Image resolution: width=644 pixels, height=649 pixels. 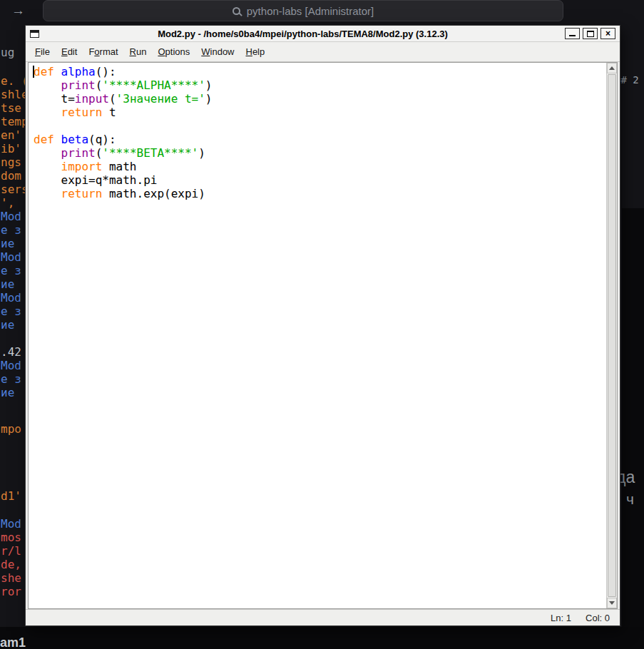 What do you see at coordinates (11, 592) in the screenshot?
I see `bg-text-fragment: ror` at bounding box center [11, 592].